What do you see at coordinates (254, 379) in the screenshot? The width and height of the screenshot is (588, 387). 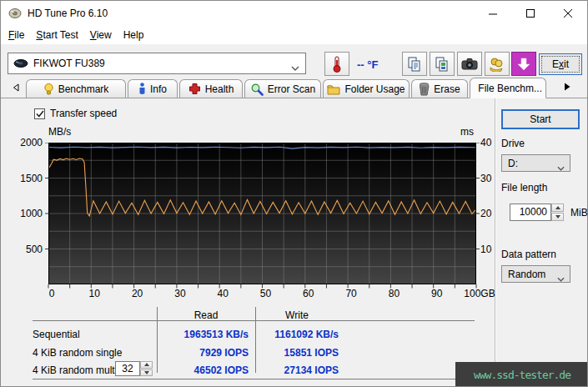 I see `table-bottom-line` at bounding box center [254, 379].